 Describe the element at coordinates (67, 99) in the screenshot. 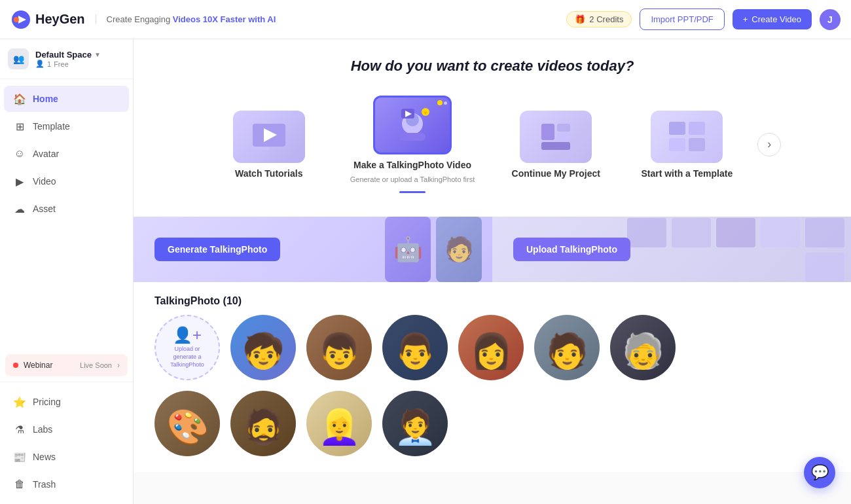

I see `sidebar-item-home: 🏠 Home` at that location.